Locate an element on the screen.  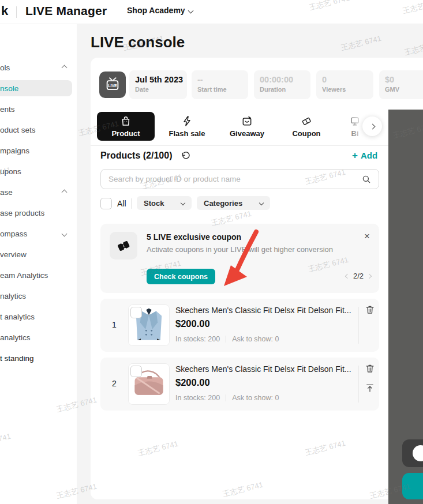
lightning-bolt-icon is located at coordinates (187, 121).